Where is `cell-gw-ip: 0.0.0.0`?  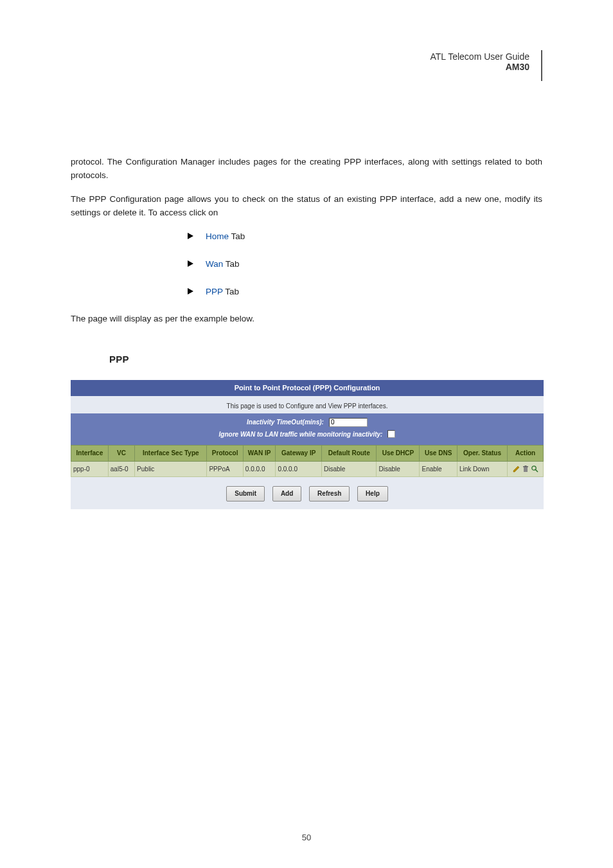 cell-gw-ip: 0.0.0.0 is located at coordinates (299, 469).